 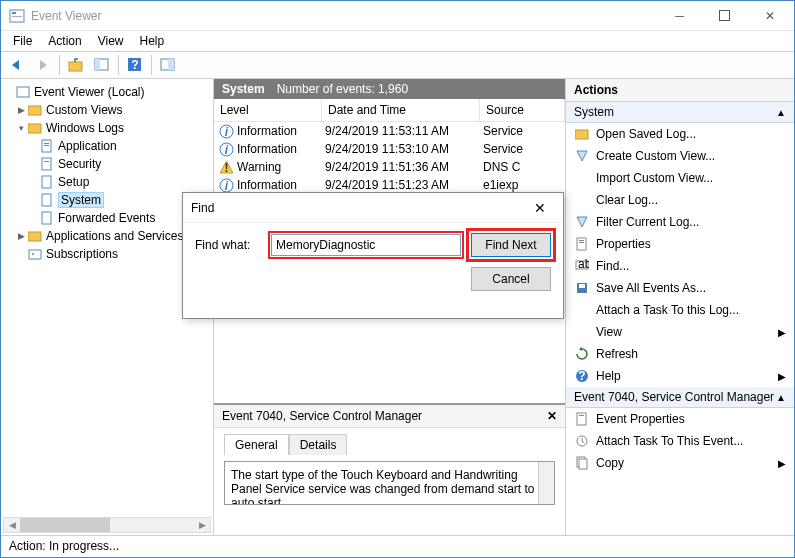 I want to click on folder-icon, so click(x=35, y=128).